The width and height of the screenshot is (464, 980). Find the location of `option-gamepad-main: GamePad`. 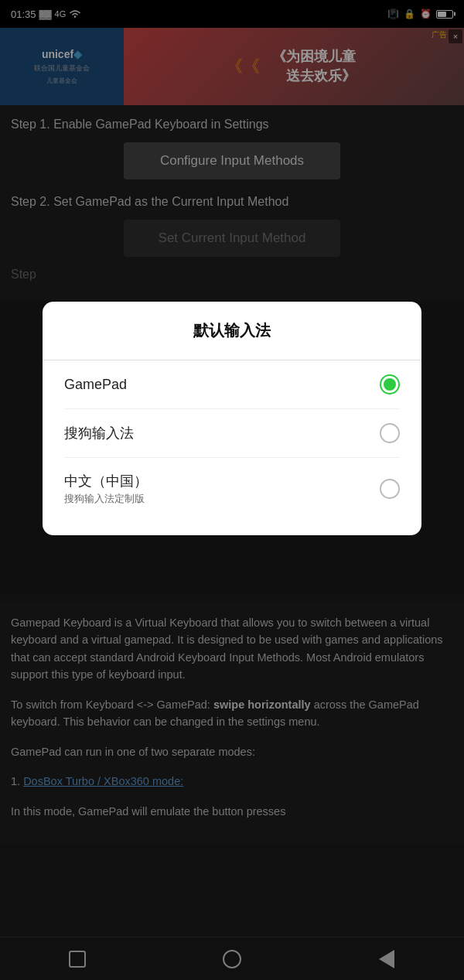

option-gamepad-main: GamePad is located at coordinates (96, 385).